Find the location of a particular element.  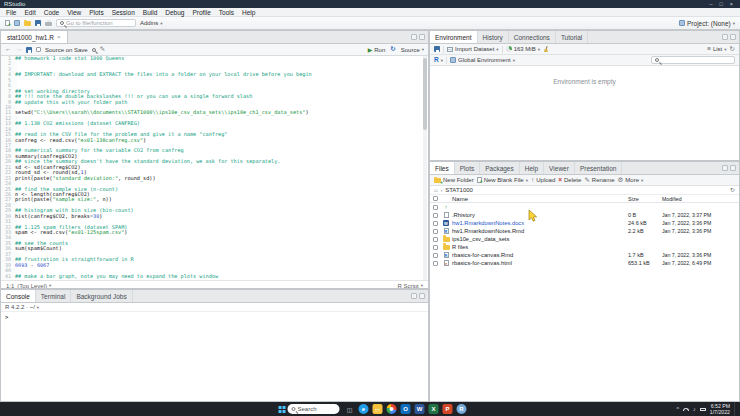

minimize-icon: – is located at coordinates (710, 4).